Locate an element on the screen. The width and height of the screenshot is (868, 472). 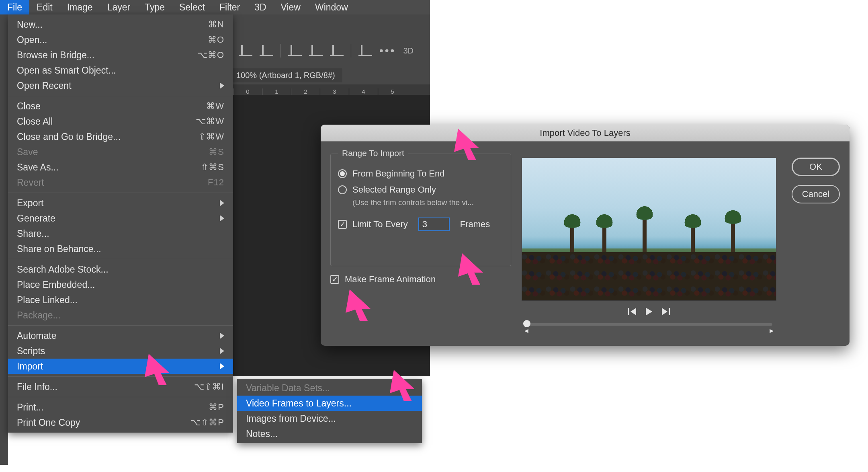
shortcut-label: ⌘O is located at coordinates (216, 40).